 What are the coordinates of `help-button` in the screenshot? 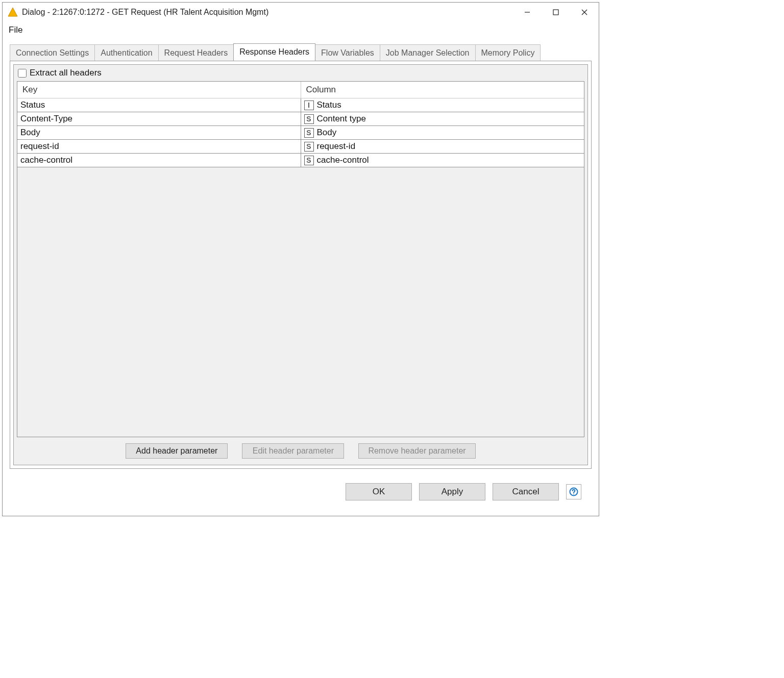 It's located at (574, 492).